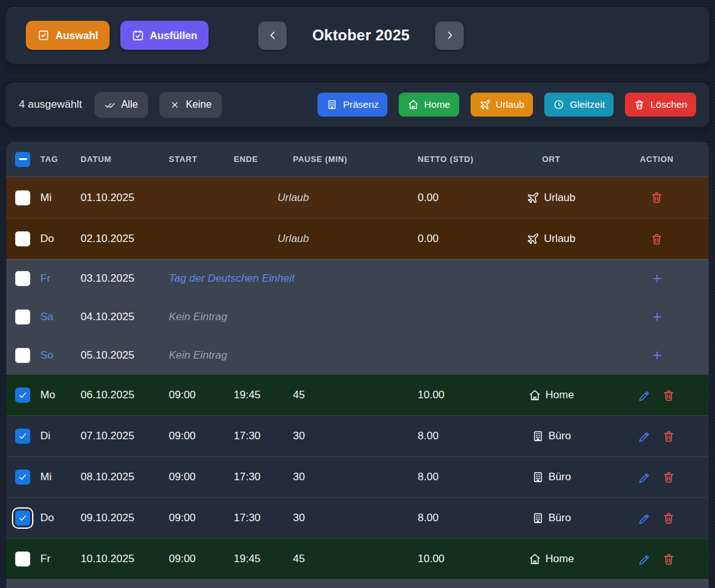  Describe the element at coordinates (437, 105) in the screenshot. I see `bulk-home-label: Home` at that location.